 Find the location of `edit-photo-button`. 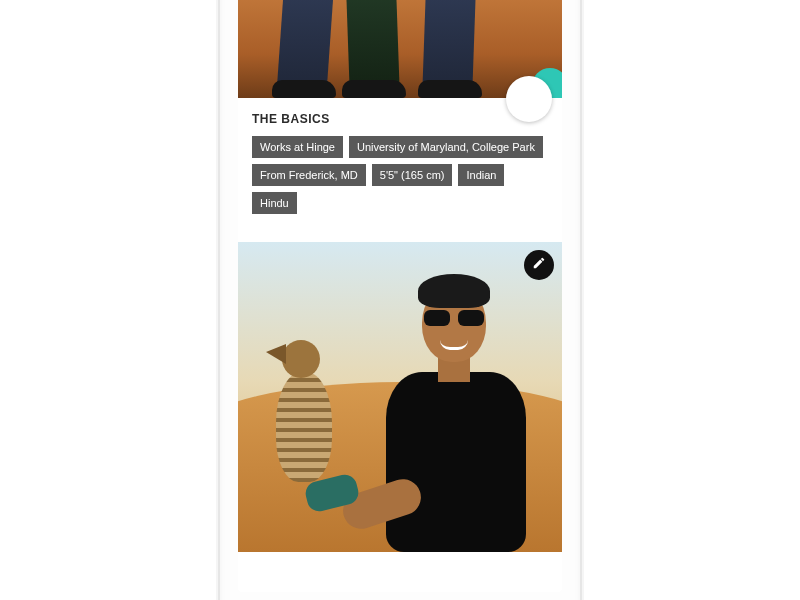

edit-photo-button is located at coordinates (539, 265).